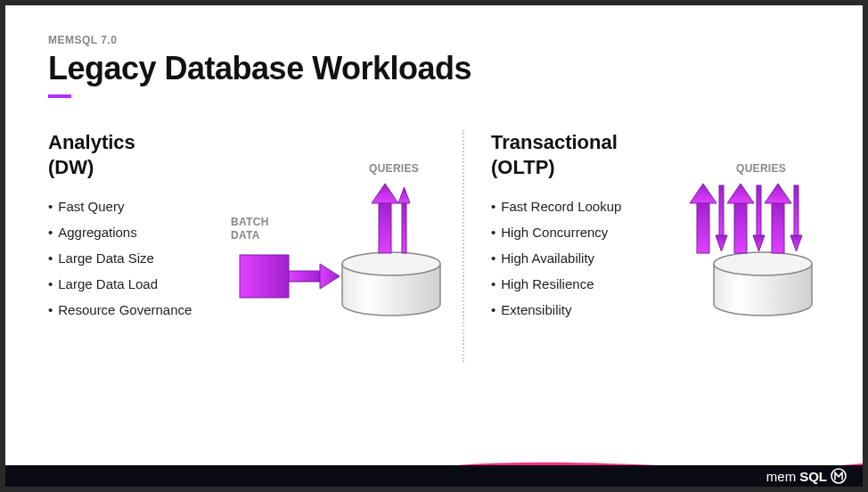 The image size is (868, 492). I want to click on list-item: Fast Query, so click(135, 207).